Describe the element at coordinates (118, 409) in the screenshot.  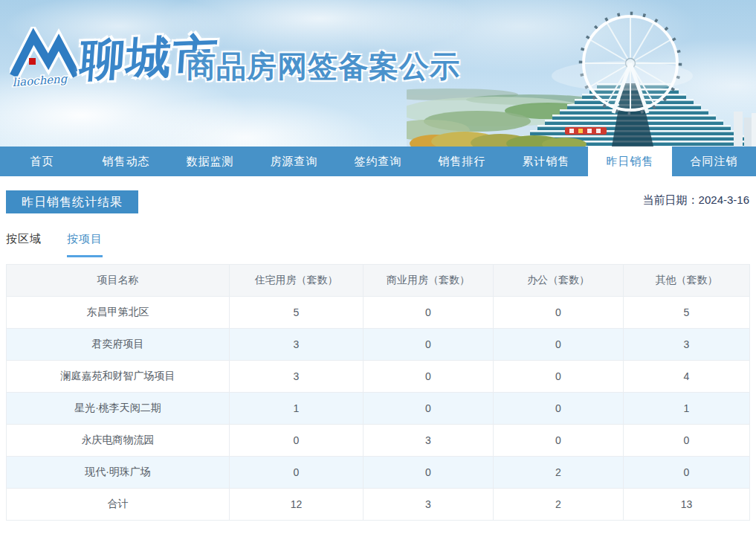
I see `project-name-cell: 星光·桃李天阅二期` at that location.